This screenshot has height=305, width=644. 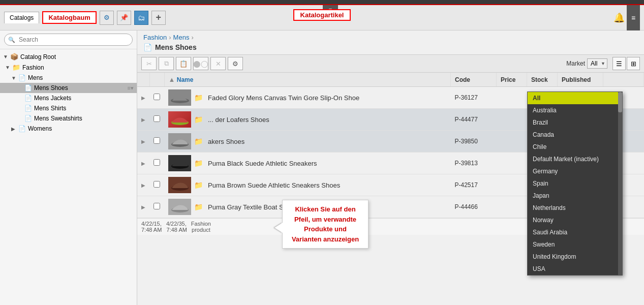 What do you see at coordinates (155, 38) in the screenshot?
I see `breadcrumb-fashion: Fashion` at bounding box center [155, 38].